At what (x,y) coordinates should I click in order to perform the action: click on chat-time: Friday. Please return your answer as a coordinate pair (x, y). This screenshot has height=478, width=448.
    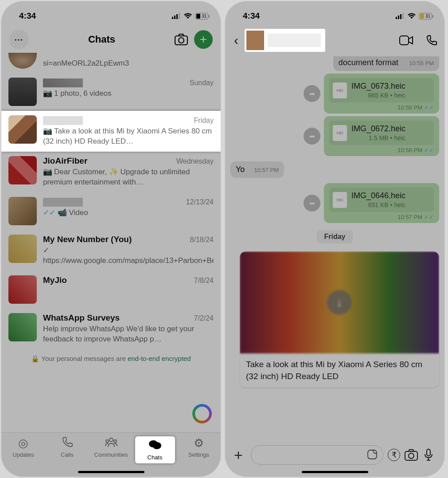
    Looking at the image, I should click on (204, 121).